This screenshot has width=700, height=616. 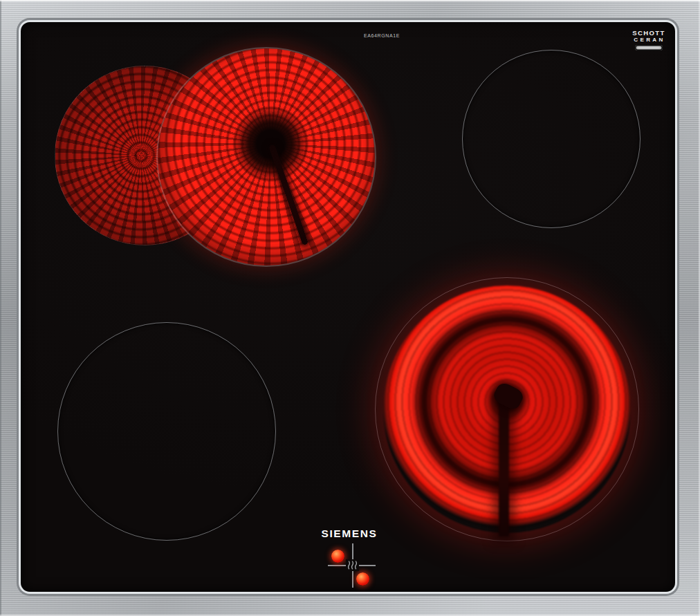 I want to click on schott-ceran-logo: SCHOTT CERAN, so click(x=649, y=40).